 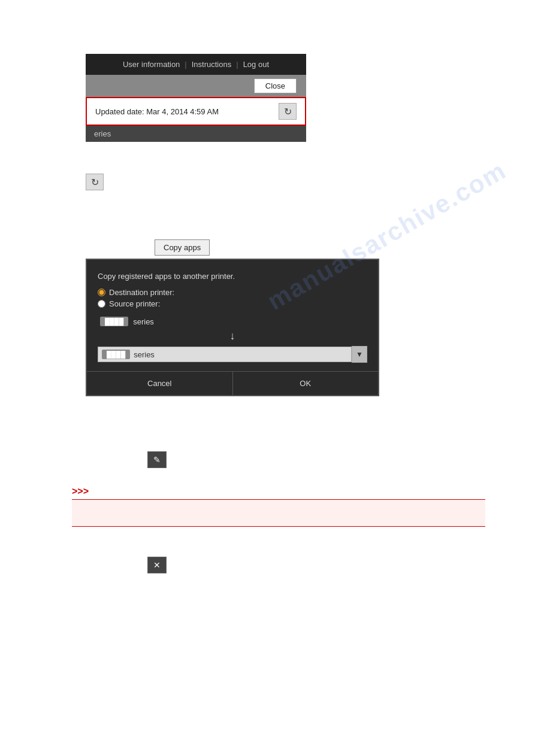 I want to click on source-radio-row: Source printer:, so click(x=232, y=304).